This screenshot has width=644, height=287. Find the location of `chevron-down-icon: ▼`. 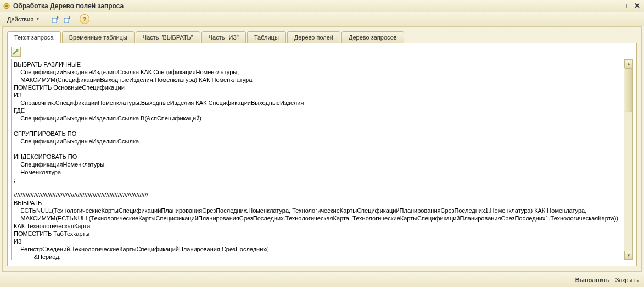

chevron-down-icon: ▼ is located at coordinates (37, 19).